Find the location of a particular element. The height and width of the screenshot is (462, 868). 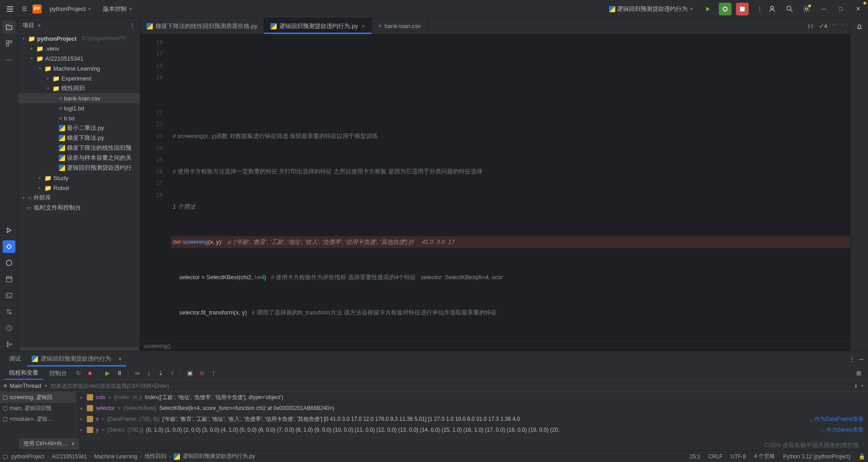

tree-ml: ▾📁Machine Learning is located at coordinates (79, 68).